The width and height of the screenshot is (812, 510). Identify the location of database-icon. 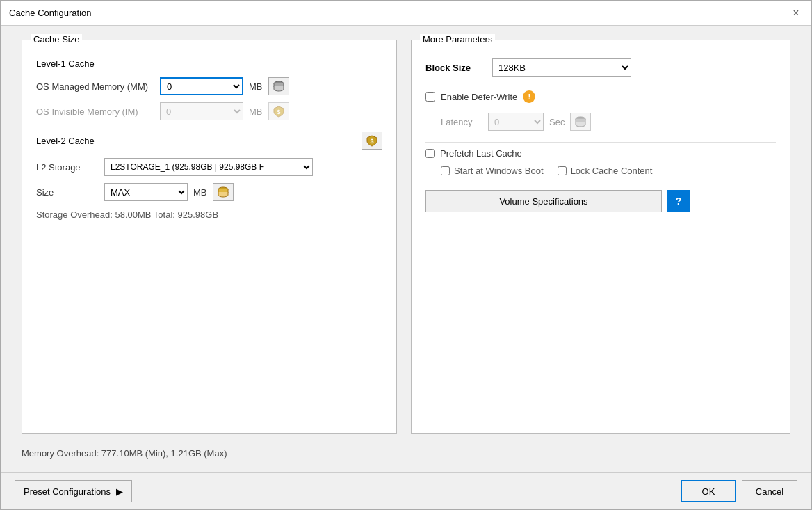
(279, 86).